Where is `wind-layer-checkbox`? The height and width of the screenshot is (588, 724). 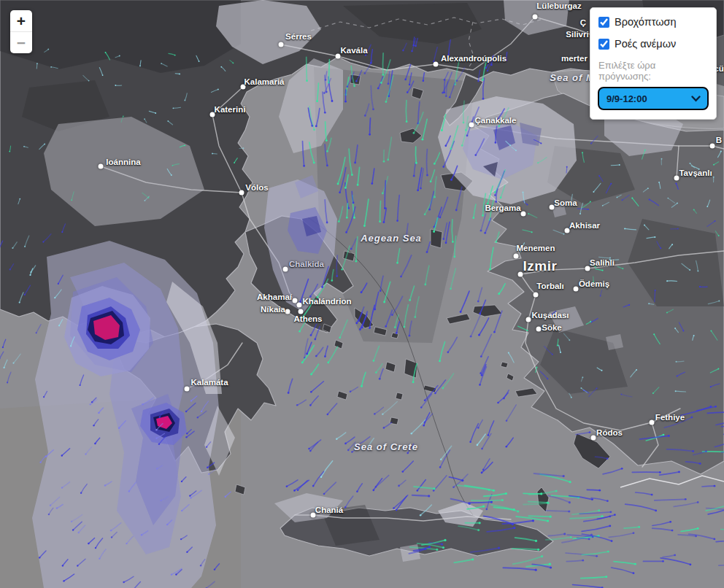
wind-layer-checkbox is located at coordinates (604, 44).